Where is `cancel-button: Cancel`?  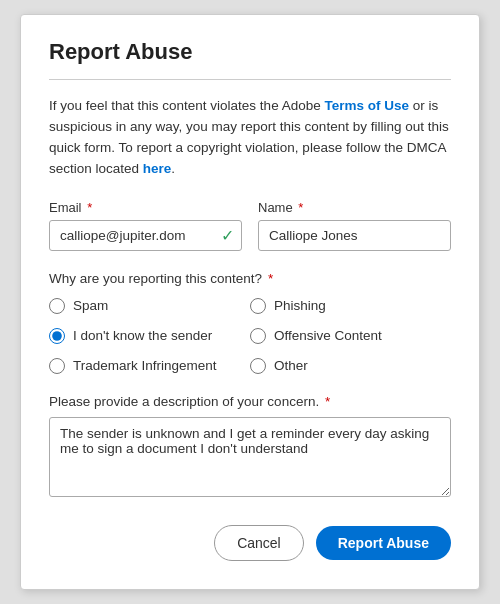 cancel-button: Cancel is located at coordinates (259, 543).